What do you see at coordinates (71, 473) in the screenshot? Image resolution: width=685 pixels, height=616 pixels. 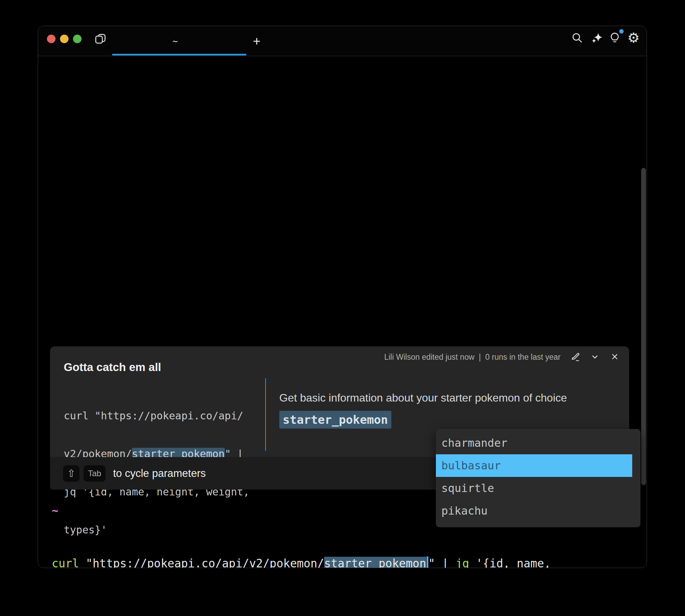 I see `shift-key-badge: ⇧` at bounding box center [71, 473].